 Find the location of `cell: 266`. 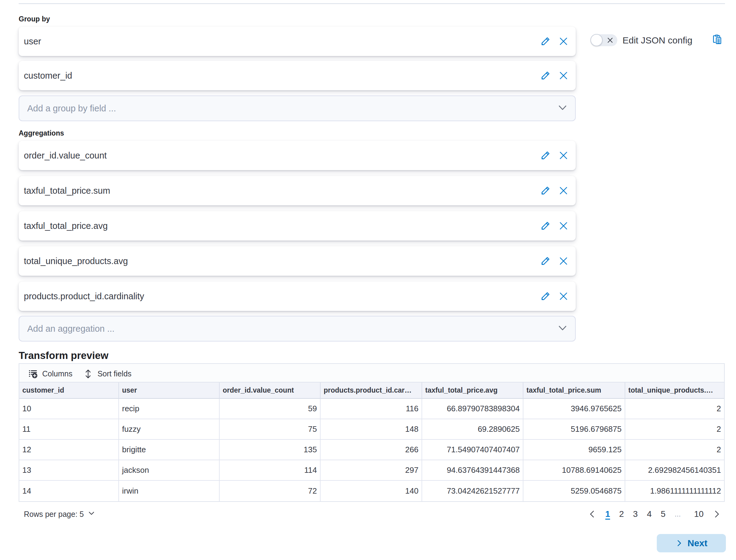

cell: 266 is located at coordinates (371, 450).